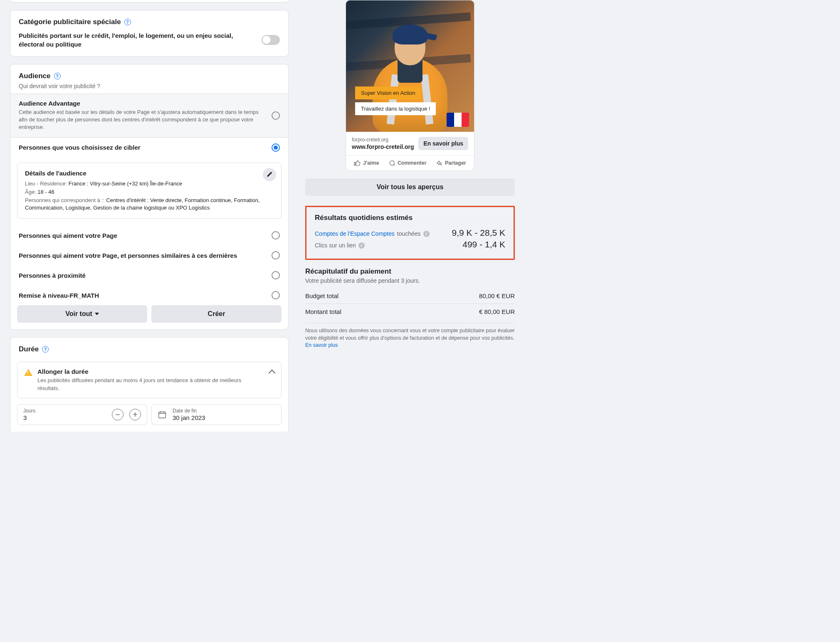 The image size is (840, 642). I want to click on radio-like-page, so click(276, 235).